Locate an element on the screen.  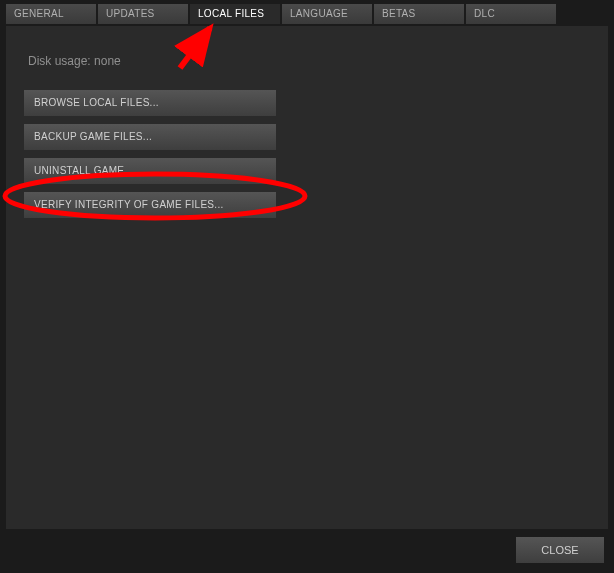
tab-betas: BETAS is located at coordinates (419, 14).